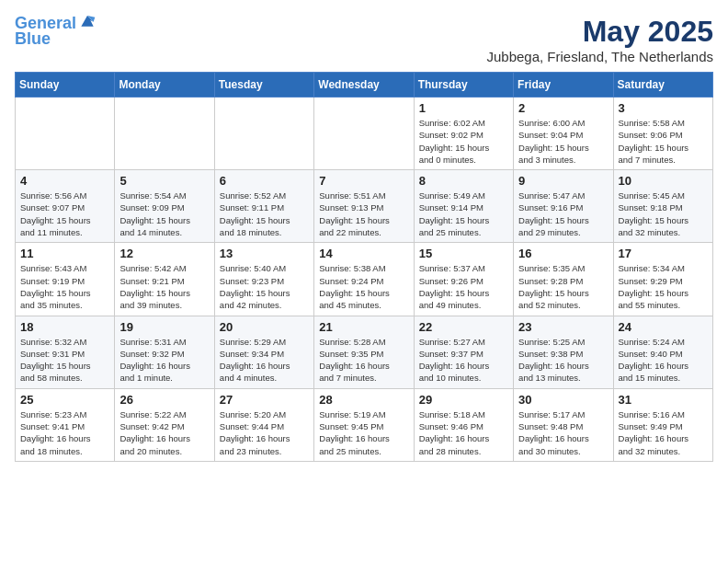 The height and width of the screenshot is (563, 728). I want to click on page-header: General Blue May 2025 Jubbega, Friesland…, so click(364, 40).